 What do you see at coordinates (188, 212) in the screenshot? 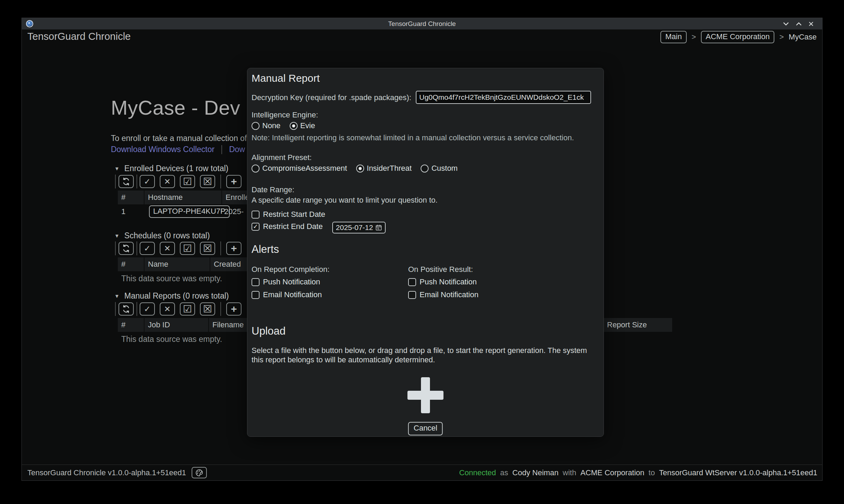
I see `hostname-cell: LAPTOP-PHE4KU7P` at bounding box center [188, 212].